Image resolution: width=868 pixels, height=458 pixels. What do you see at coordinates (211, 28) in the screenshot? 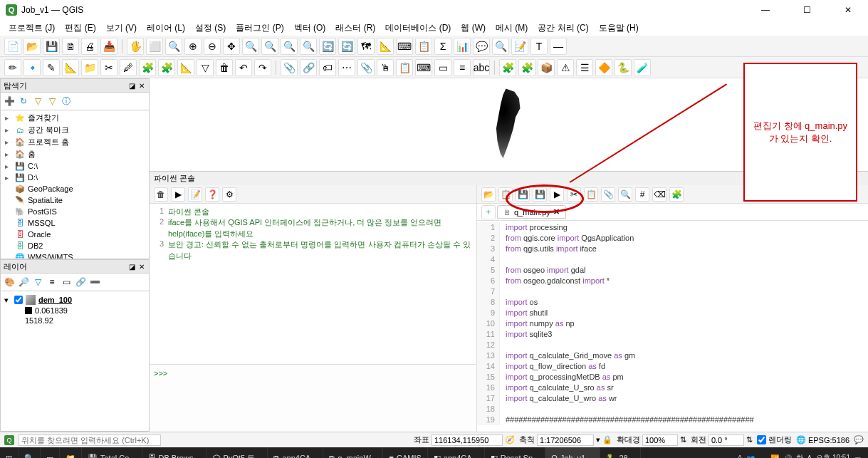
I see `menu-item: 설정 (S)` at bounding box center [211, 28].